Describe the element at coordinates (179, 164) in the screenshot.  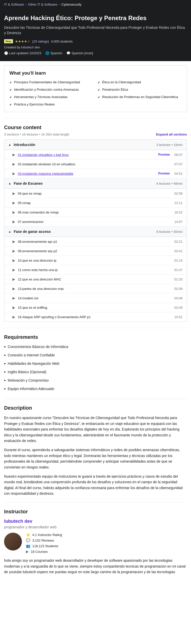
I see `lecture-duration: 07:07` at that location.